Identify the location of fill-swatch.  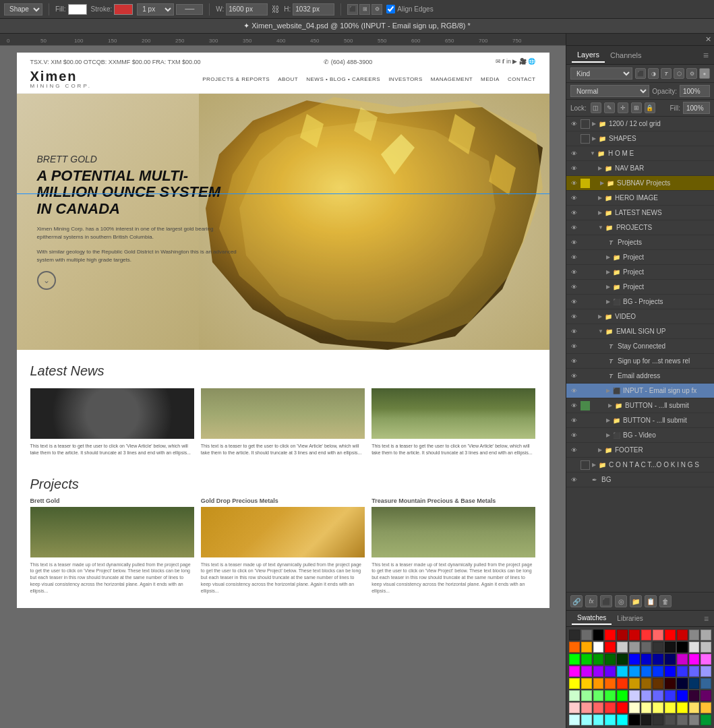
(78, 9).